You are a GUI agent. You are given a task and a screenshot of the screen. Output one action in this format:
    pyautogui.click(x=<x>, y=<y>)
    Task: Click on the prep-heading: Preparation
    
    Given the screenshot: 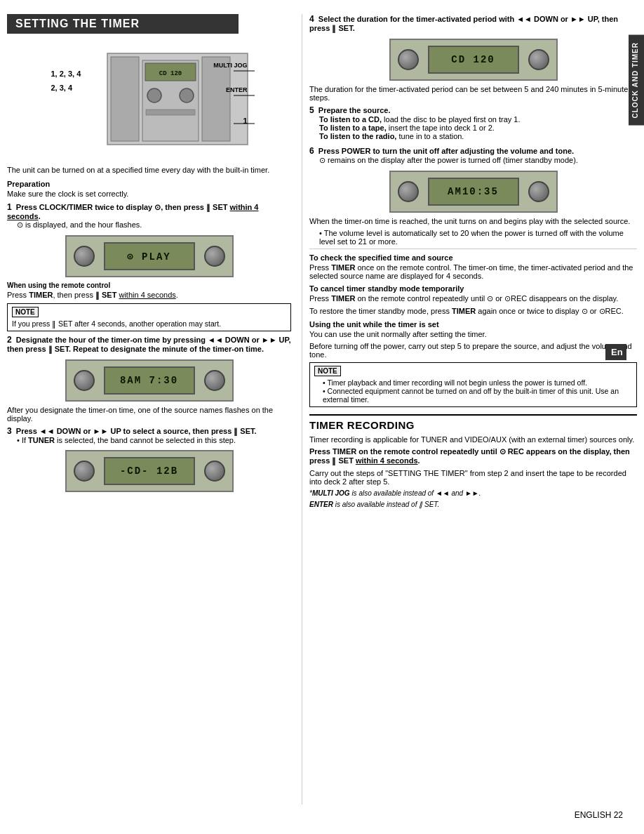 What is the action you would take?
    pyautogui.click(x=149, y=184)
    